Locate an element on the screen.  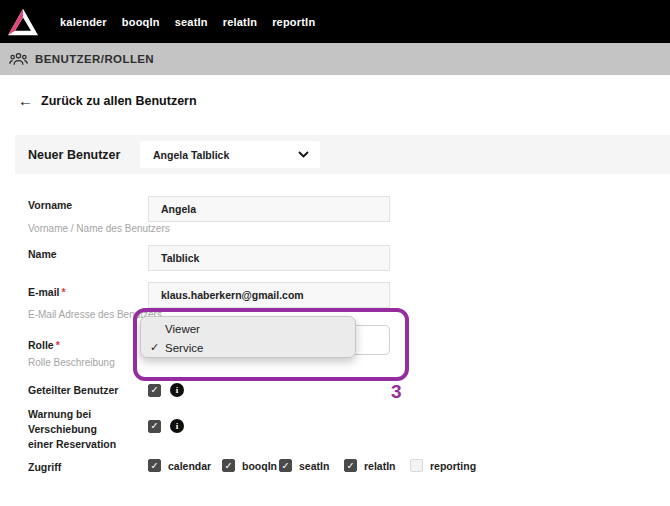
email-input is located at coordinates (269, 295).